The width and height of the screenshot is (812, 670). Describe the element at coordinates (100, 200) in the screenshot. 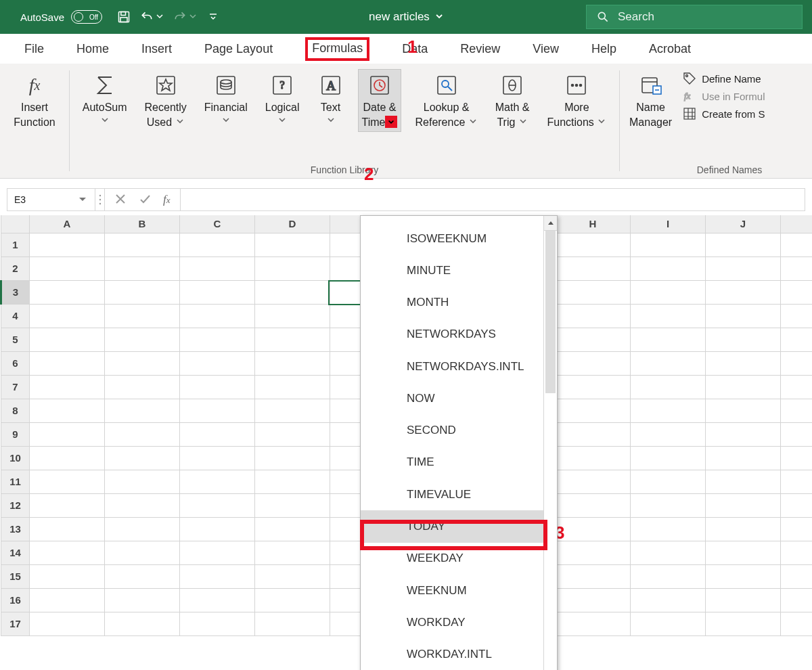

I see `drag-handle-icon` at that location.